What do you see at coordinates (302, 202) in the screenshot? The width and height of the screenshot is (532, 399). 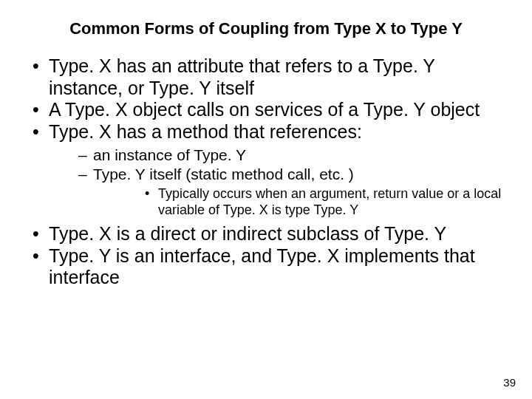 I see `subsub-bullet-list: Typically occurs when an argument, retur…` at bounding box center [302, 202].